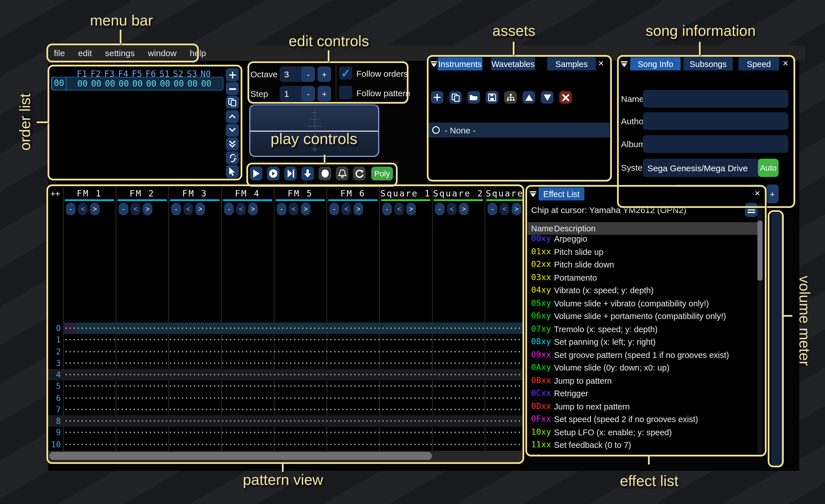  I want to click on duplicate-instrument-button, so click(455, 97).